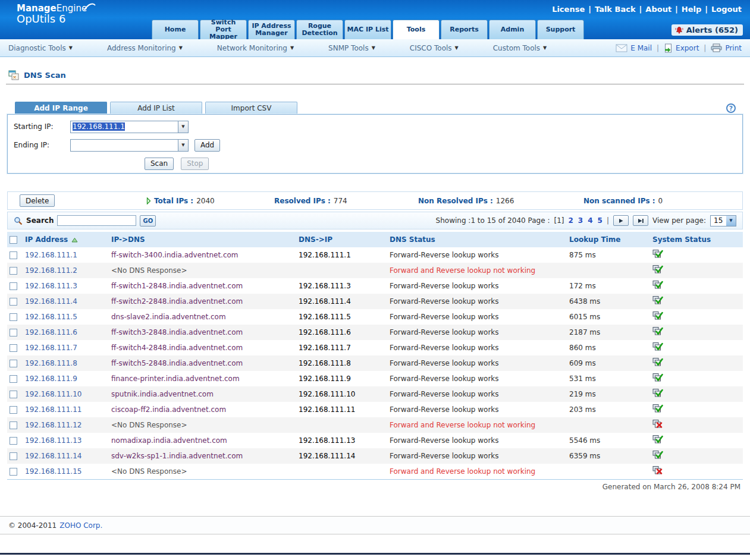 The width and height of the screenshot is (750, 560). I want to click on lookup-time-value: 875 ms, so click(608, 255).